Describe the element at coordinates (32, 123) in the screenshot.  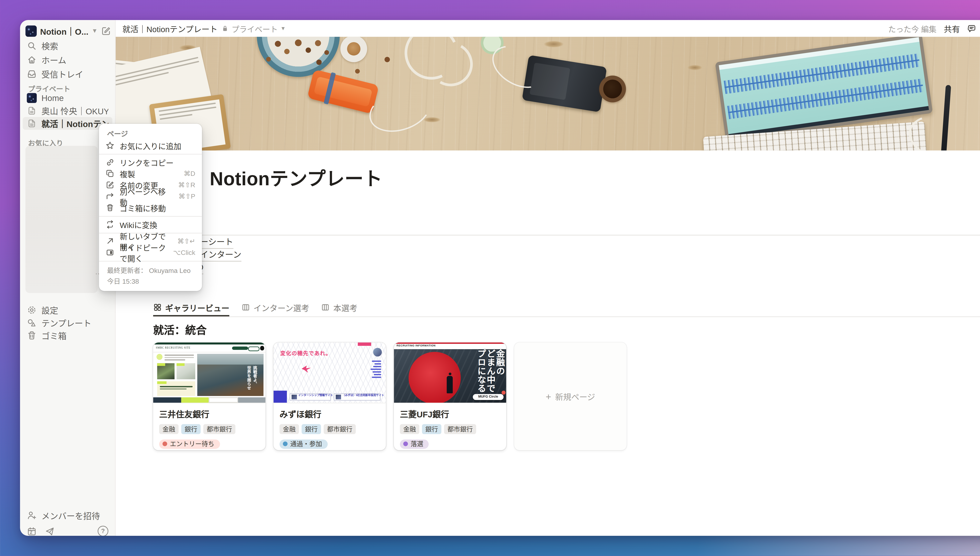
I see `page-icon` at that location.